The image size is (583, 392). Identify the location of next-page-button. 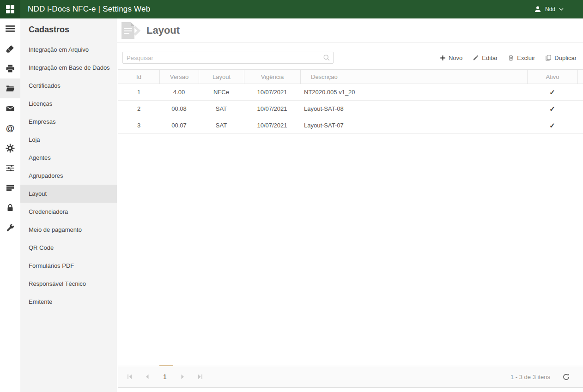
(182, 377).